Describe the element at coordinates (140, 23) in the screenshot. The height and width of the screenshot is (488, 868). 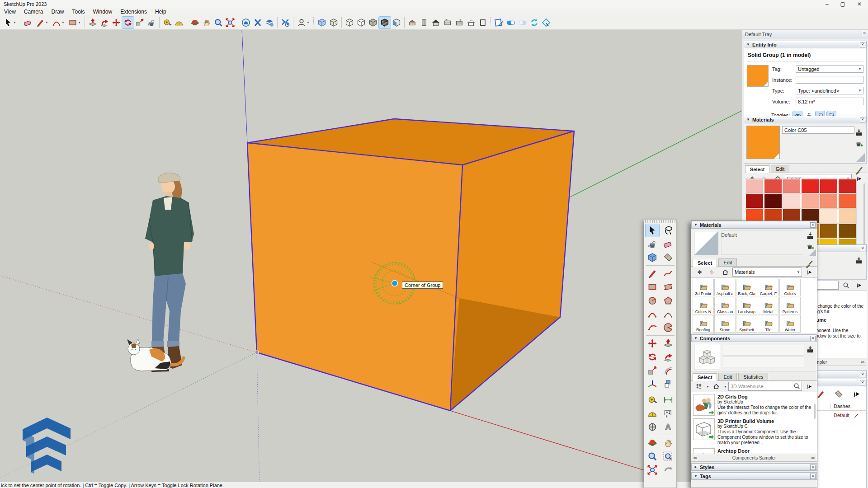
I see `scale-icon` at that location.